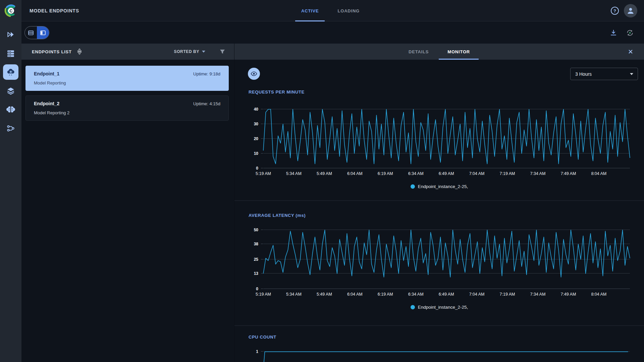 Image resolution: width=644 pixels, height=362 pixels. Describe the element at coordinates (631, 52) in the screenshot. I see `close-panel-button: ✕` at that location.